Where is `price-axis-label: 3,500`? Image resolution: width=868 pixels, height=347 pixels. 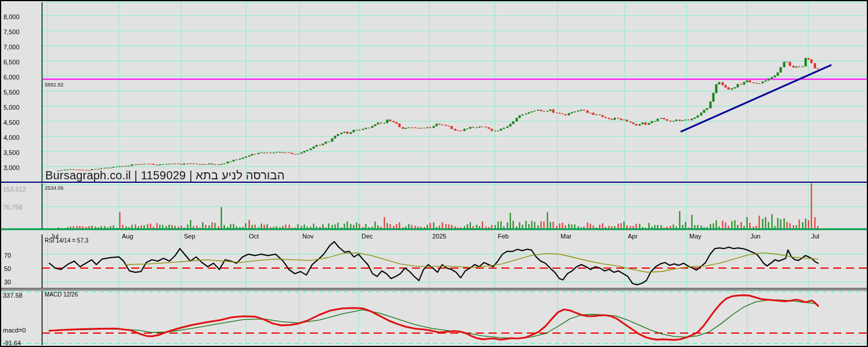 price-axis-label: 3,500 is located at coordinates (12, 153).